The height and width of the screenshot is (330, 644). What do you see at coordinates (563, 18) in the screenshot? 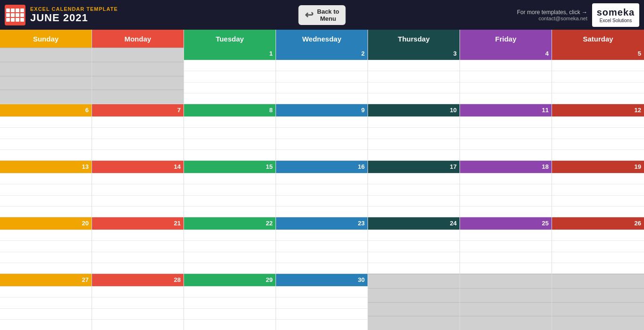
I see `contact-email: contact@someka.net` at bounding box center [563, 18].